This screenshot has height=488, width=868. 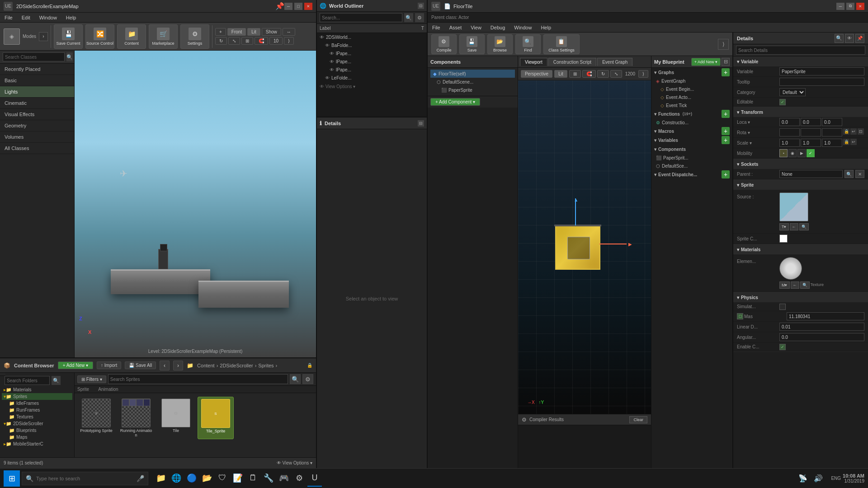 I want to click on folder-item-run: 📁 RunFrames, so click(x=37, y=410).